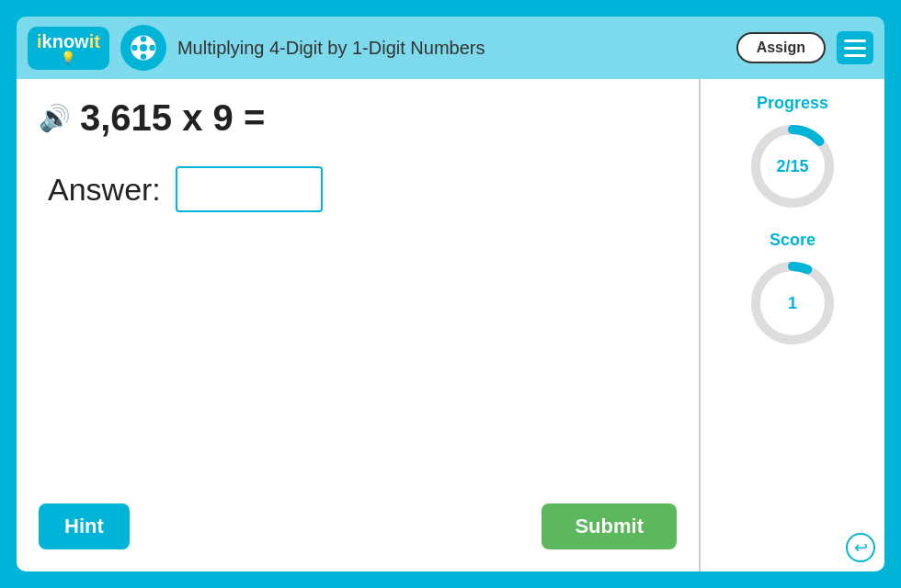  I want to click on sound-icon: 🔊, so click(55, 118).